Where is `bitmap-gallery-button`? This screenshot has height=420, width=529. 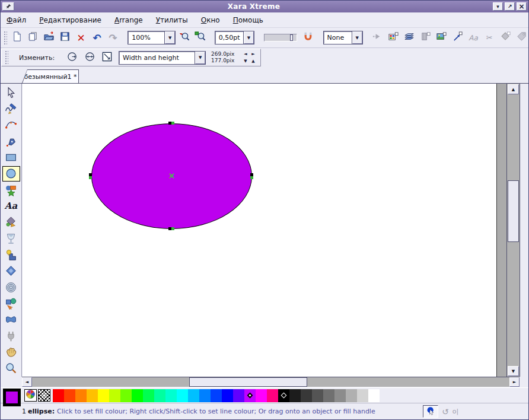
bitmap-gallery-button is located at coordinates (441, 38).